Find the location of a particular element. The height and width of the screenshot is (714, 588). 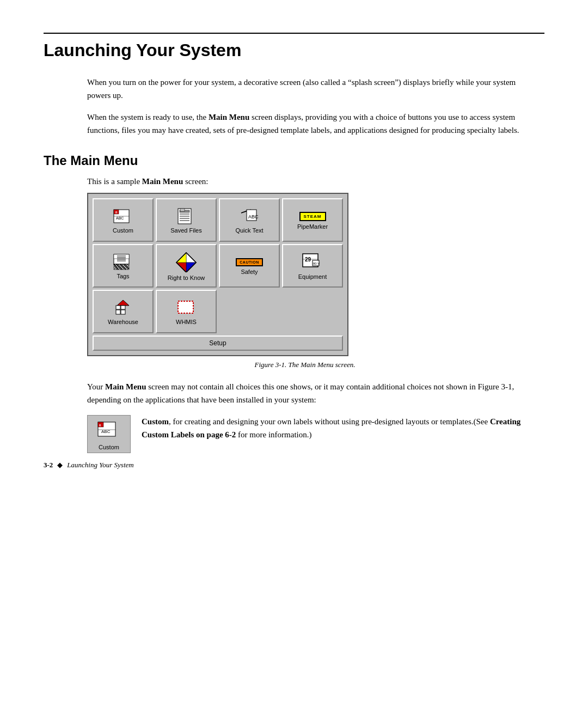

whmis-label: WHMIS is located at coordinates (186, 322).